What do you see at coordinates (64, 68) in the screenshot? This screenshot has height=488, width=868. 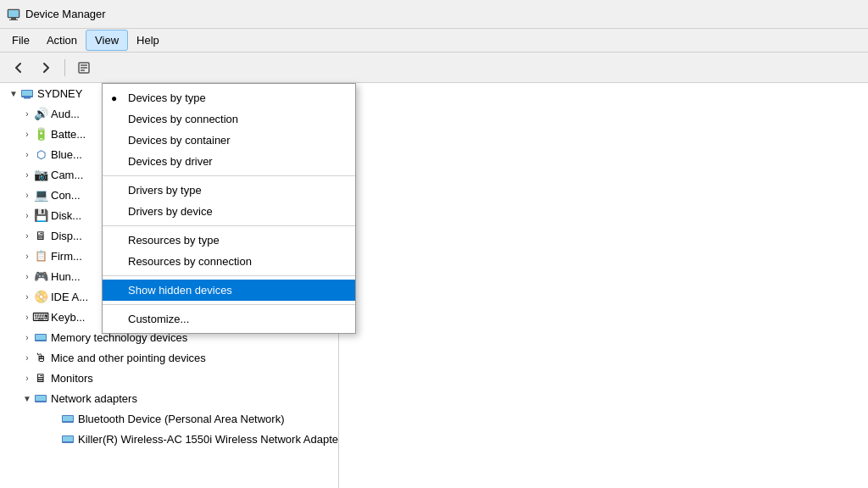 I see `toolbar-separator` at bounding box center [64, 68].